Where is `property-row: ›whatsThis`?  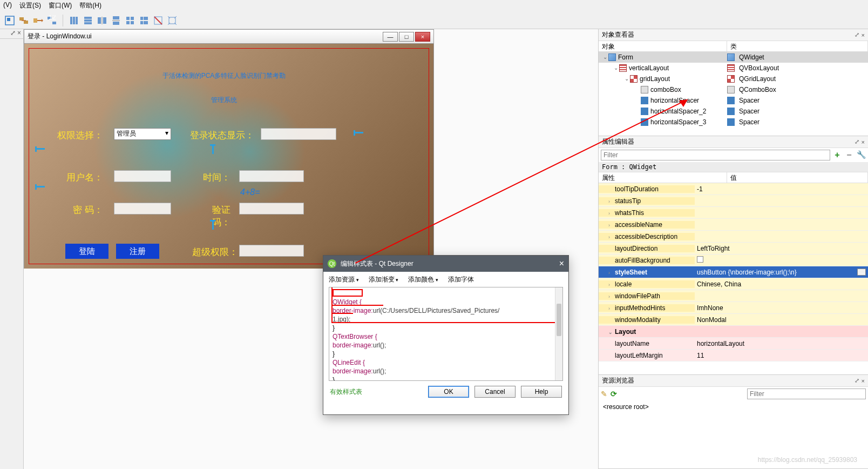
property-row: ›whatsThis is located at coordinates (733, 213).